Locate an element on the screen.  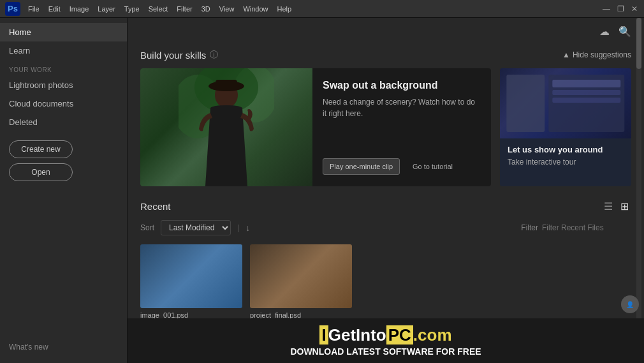
logo-highlight-i: I is located at coordinates (324, 335).